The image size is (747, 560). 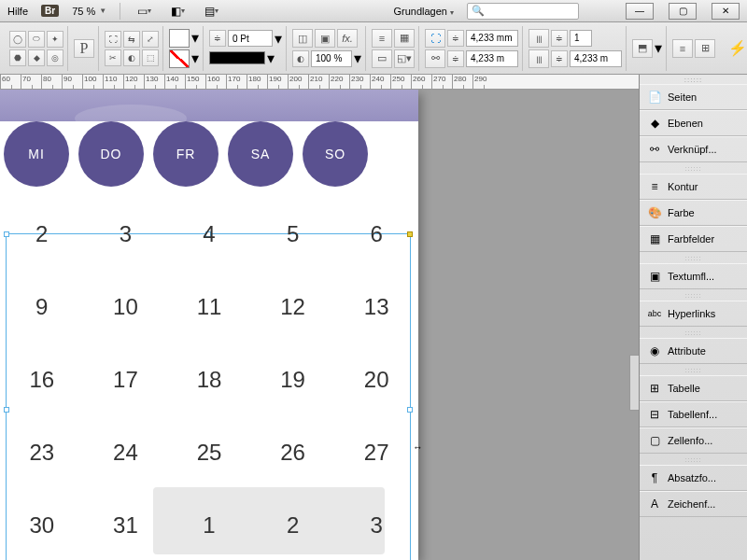 What do you see at coordinates (404, 38) in the screenshot?
I see `text-wrap-icon: ▦` at bounding box center [404, 38].